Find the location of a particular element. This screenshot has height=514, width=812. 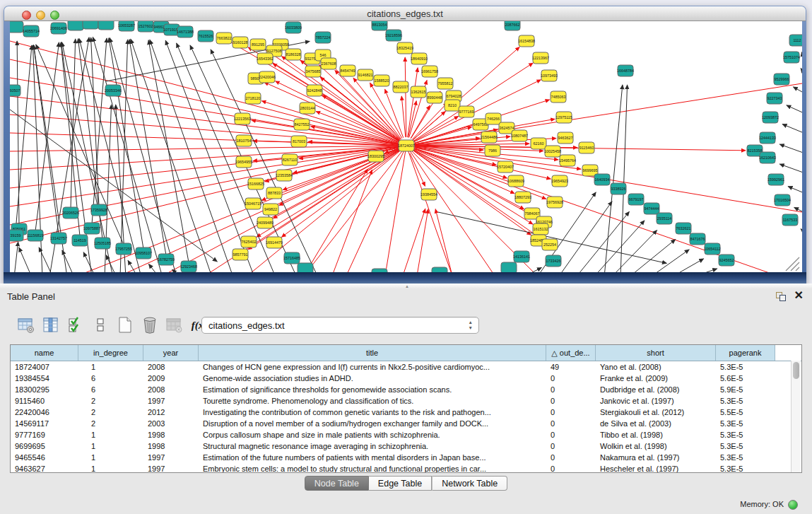

graph-node: 114519 is located at coordinates (80, 240).